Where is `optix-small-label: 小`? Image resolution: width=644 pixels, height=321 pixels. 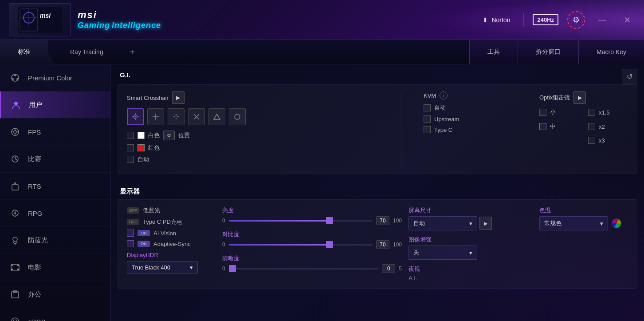 optix-small-label: 小 is located at coordinates (553, 112).